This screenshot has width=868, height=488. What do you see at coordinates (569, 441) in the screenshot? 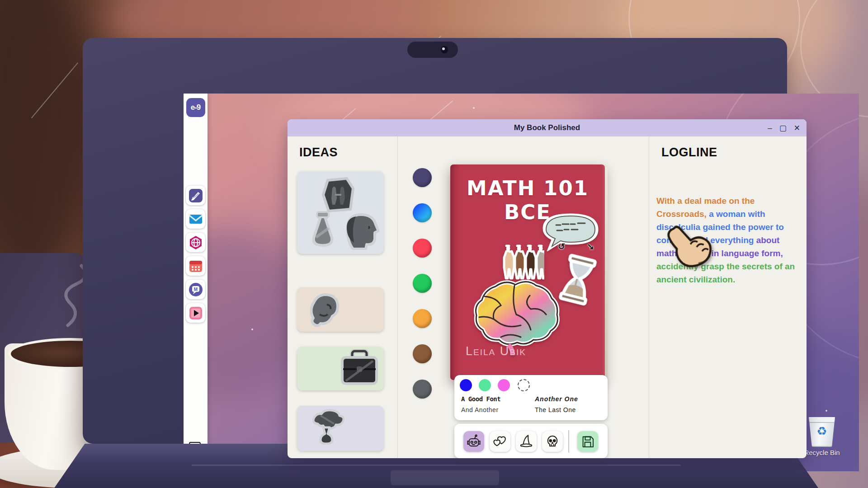
I see `toolbar-divider` at bounding box center [569, 441].